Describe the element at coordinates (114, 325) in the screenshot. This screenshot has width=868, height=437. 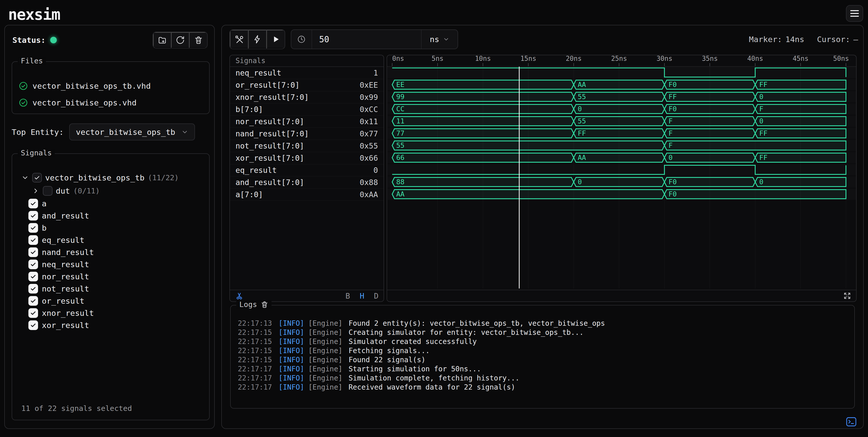
I see `tree-signal-row: xor_result` at that location.